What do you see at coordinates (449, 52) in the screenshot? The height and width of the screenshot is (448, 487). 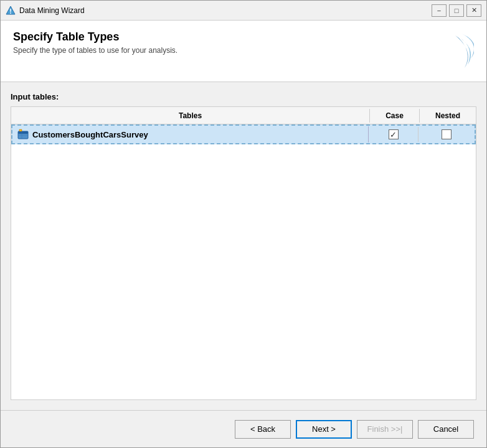 I see `header-logo` at bounding box center [449, 52].